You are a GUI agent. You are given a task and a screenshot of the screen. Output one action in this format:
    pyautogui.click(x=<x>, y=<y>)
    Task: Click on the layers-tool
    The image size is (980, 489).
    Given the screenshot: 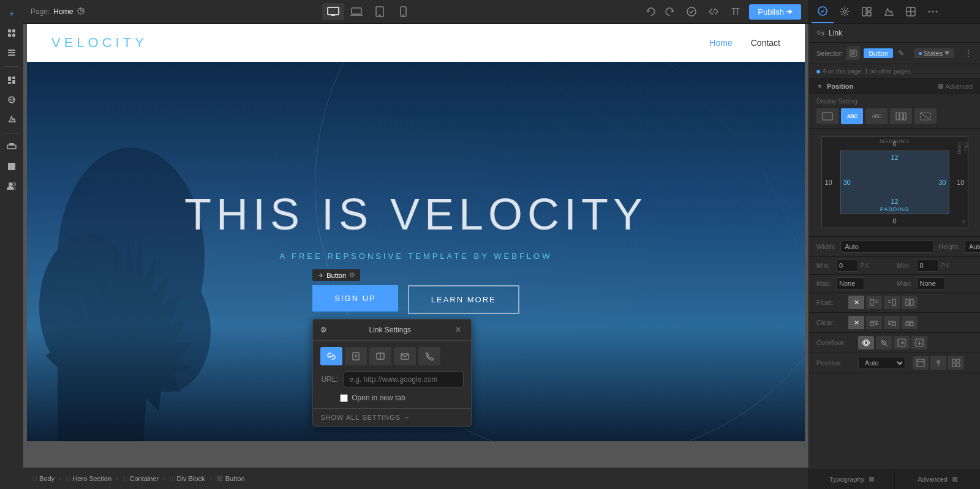 What is the action you would take?
    pyautogui.click(x=12, y=53)
    